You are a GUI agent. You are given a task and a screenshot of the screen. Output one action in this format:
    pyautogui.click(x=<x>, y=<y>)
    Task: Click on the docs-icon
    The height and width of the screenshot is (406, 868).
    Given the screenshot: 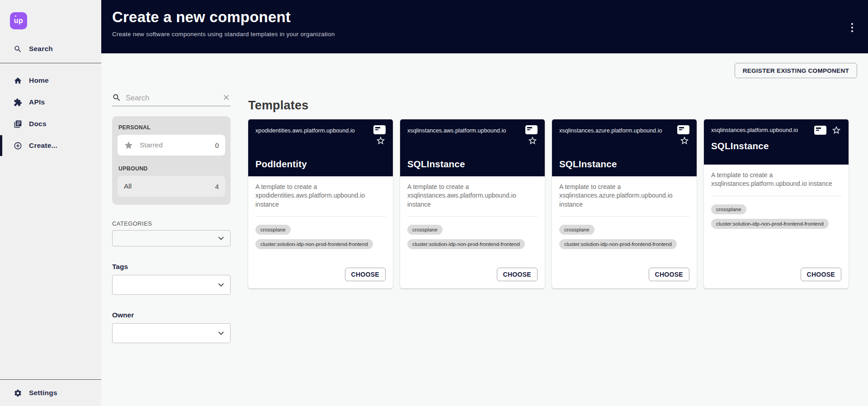 What is the action you would take?
    pyautogui.click(x=18, y=124)
    